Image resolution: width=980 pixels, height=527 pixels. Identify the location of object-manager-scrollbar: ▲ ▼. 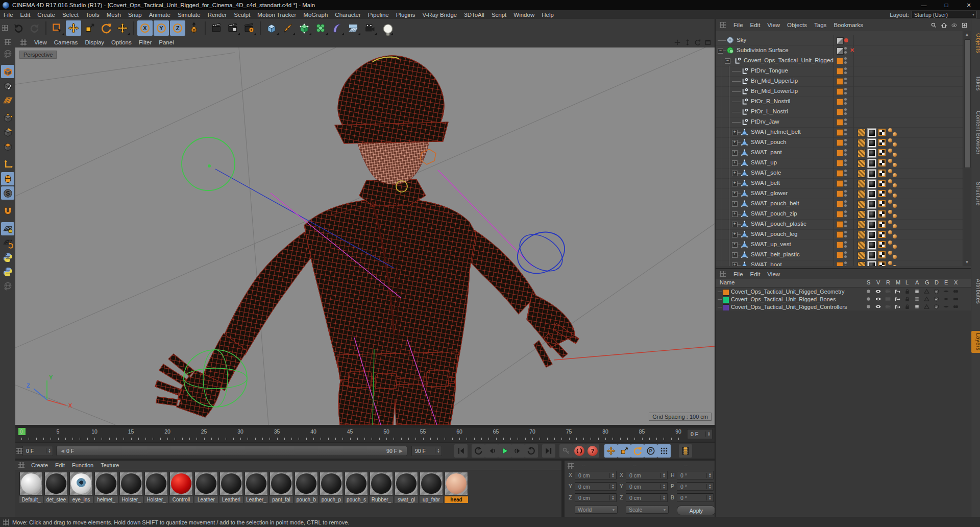
(967, 149).